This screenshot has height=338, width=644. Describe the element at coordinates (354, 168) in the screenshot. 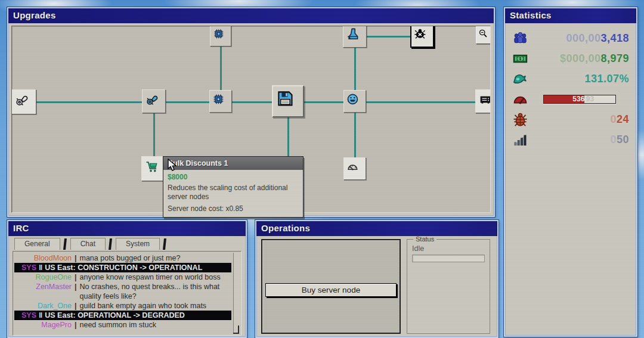

I see `gauge-dark-icon` at that location.